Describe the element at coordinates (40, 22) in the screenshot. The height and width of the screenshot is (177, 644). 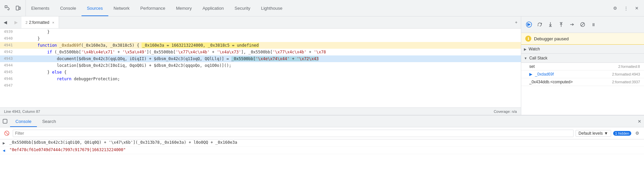
I see `source-file-tab: 2 2:formatted ×` at that location.